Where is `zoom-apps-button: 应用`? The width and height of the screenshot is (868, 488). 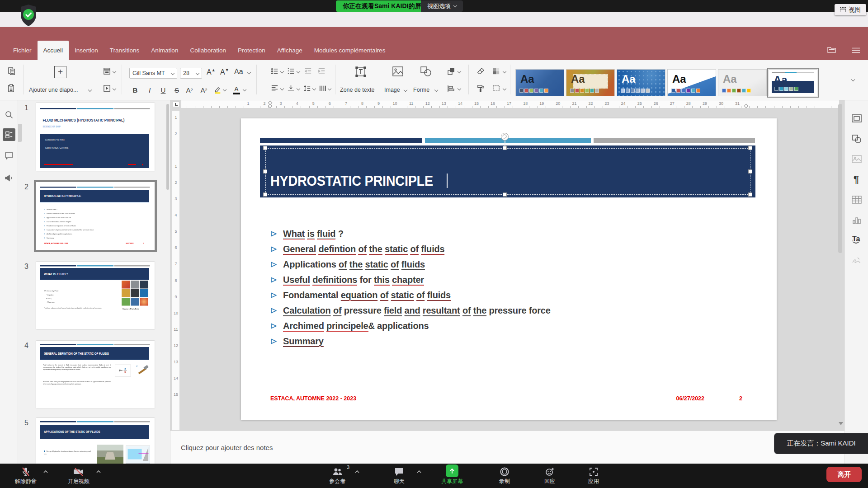
zoom-apps-button: 应用 is located at coordinates (594, 475).